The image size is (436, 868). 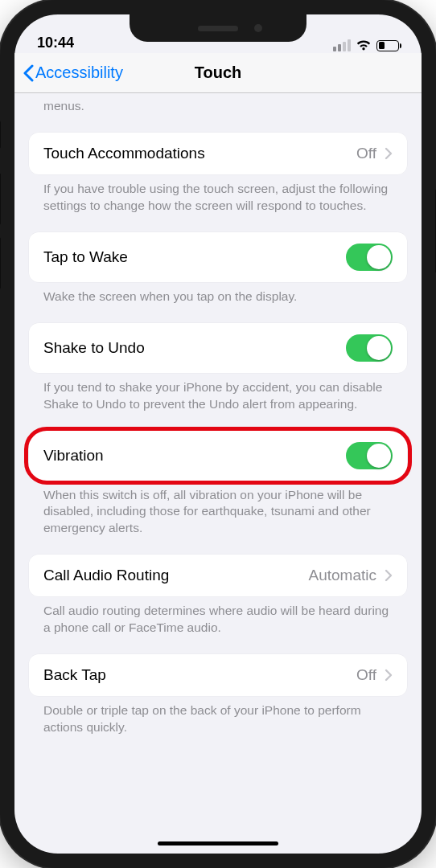 I want to click on silence-switch, so click(x=0, y=135).